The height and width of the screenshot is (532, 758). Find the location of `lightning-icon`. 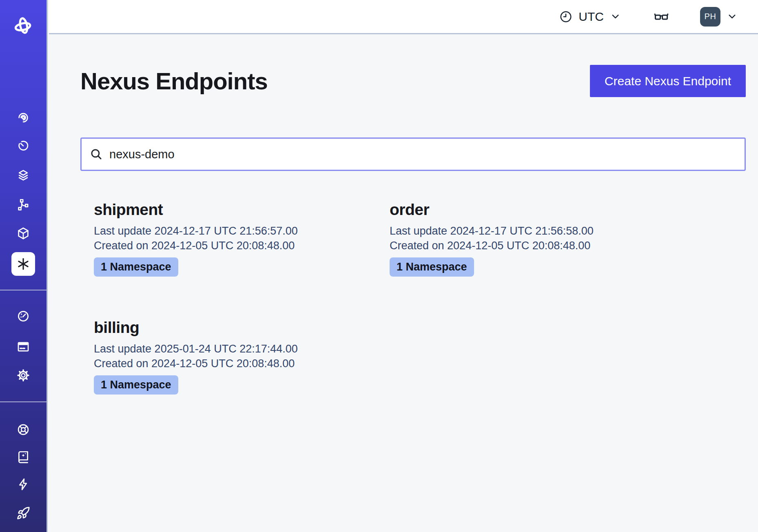

lightning-icon is located at coordinates (23, 484).